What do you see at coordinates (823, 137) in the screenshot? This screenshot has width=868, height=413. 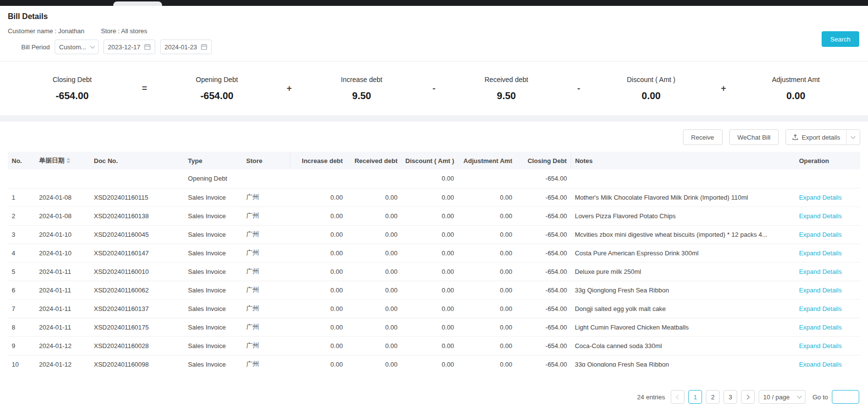 I see `export-details-button-group: Export details` at bounding box center [823, 137].